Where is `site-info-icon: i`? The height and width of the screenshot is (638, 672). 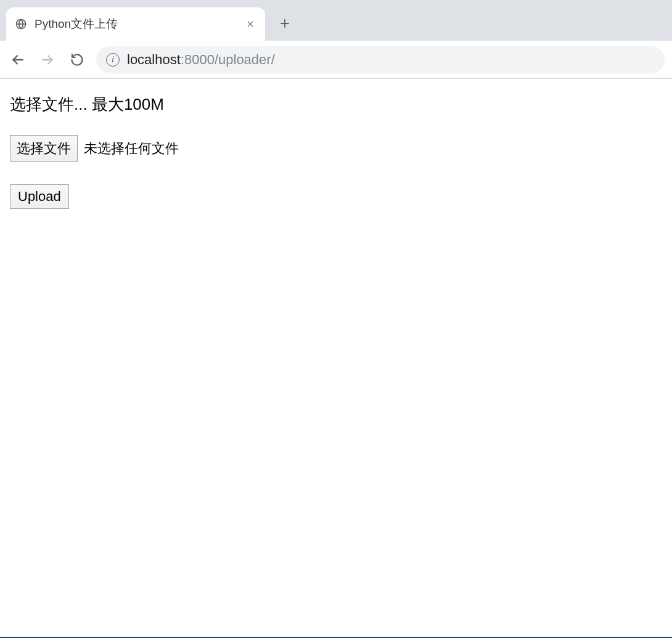
site-info-icon: i is located at coordinates (113, 60).